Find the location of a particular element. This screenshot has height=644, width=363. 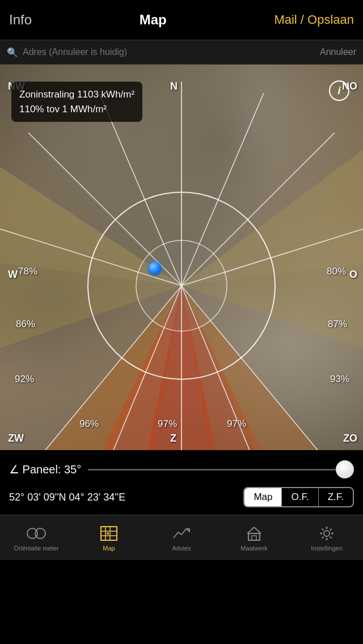

tab-orientatie-label: Oriëntatie meter is located at coordinates (36, 548).